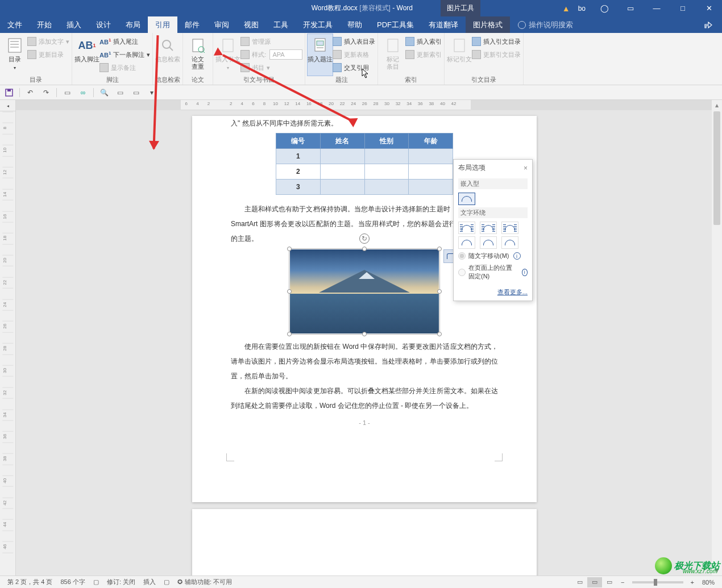 The height and width of the screenshot is (588, 722). Describe the element at coordinates (396, 25) in the screenshot. I see `tab-pdf: PDF工具集` at that location.